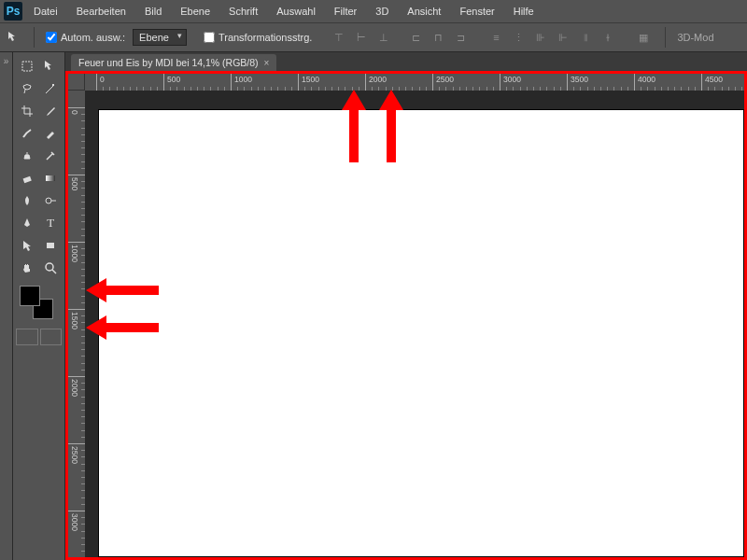 The height and width of the screenshot is (560, 747). I want to click on standard-mode-button, so click(27, 337).